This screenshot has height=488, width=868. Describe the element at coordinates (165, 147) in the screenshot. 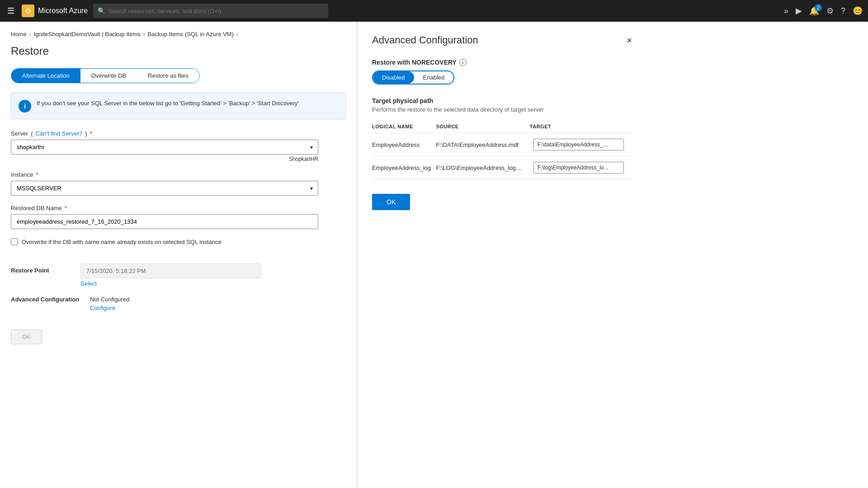

I see `server-select-wrapper: shopkarthr ▾` at that location.